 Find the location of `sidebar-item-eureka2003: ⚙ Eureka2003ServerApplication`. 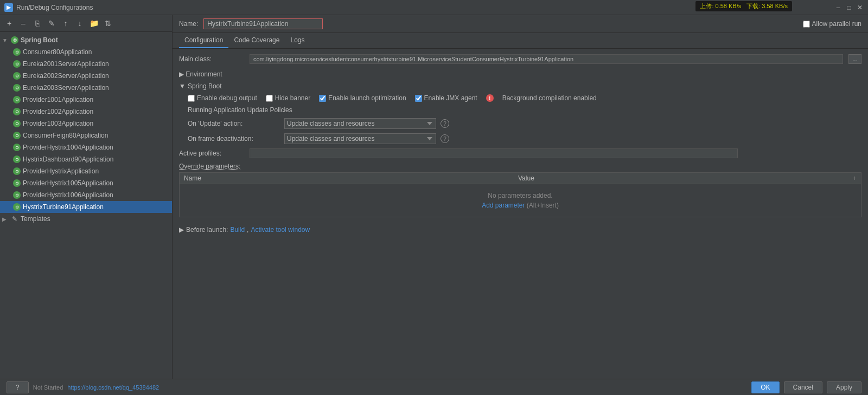

sidebar-item-eureka2003: ⚙ Eureka2003ServerApplication is located at coordinates (86, 88).